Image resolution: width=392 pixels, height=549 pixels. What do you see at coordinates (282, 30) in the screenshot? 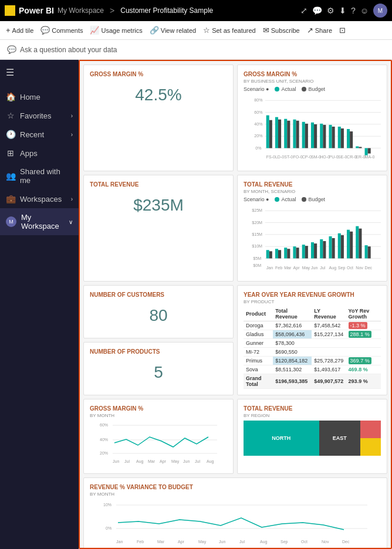
I see `subscribe-button: ✉ Subscribe` at bounding box center [282, 30].